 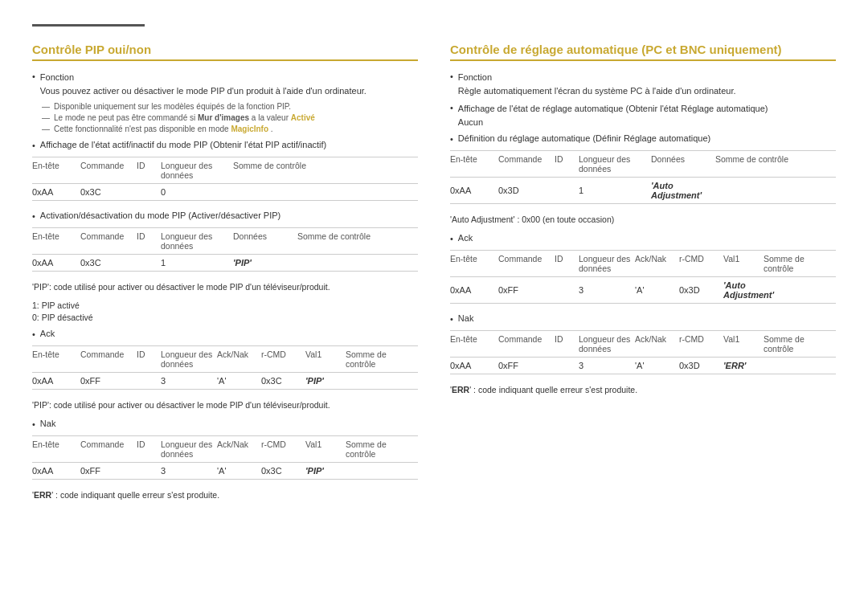 I want to click on left-section1-function: • Fonction Vous pouvez activer ou désact…, so click(x=225, y=84).